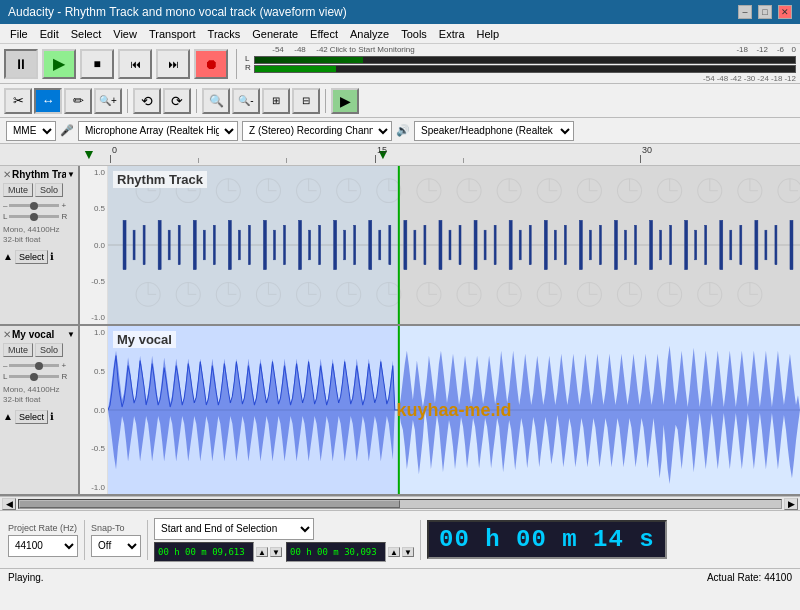 The image size is (800, 610). Describe the element at coordinates (400, 155) in the screenshot. I see `timeline-ruler: ▼ ▼ 0 15 30` at that location.